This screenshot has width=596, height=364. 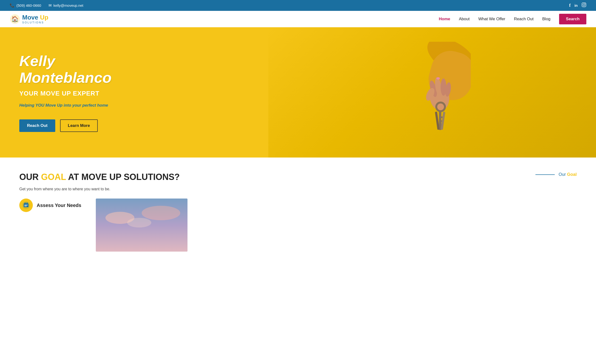 I want to click on assess-icon, so click(x=26, y=205).